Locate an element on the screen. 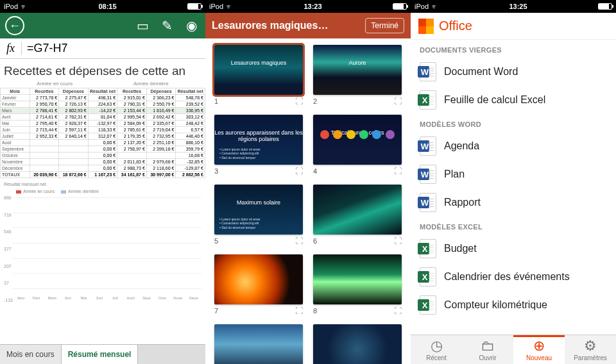  table-row: Juillet2 952,33 €2 640,14 €312,07 €2 179… is located at coordinates (103, 136).